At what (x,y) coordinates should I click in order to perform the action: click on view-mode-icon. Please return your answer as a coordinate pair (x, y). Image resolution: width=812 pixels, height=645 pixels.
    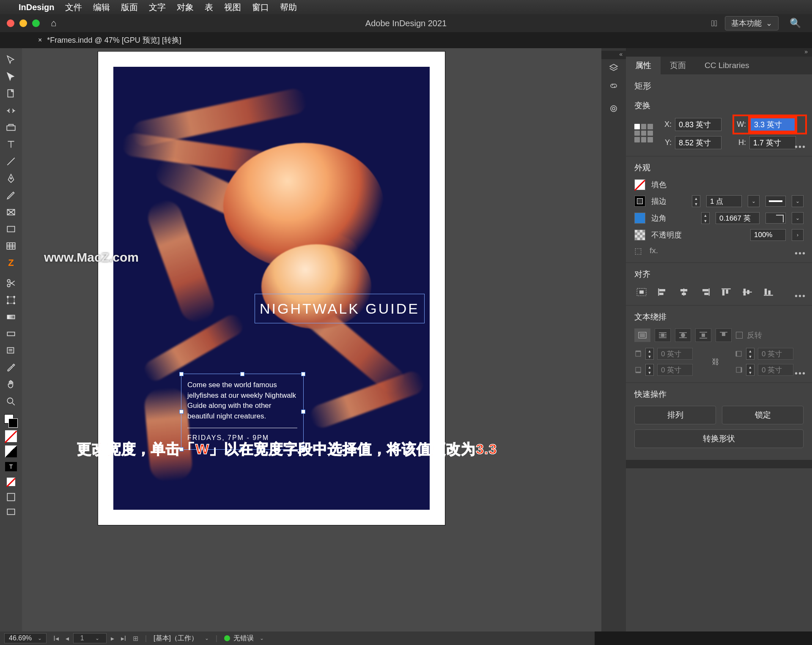
    Looking at the image, I should click on (11, 497).